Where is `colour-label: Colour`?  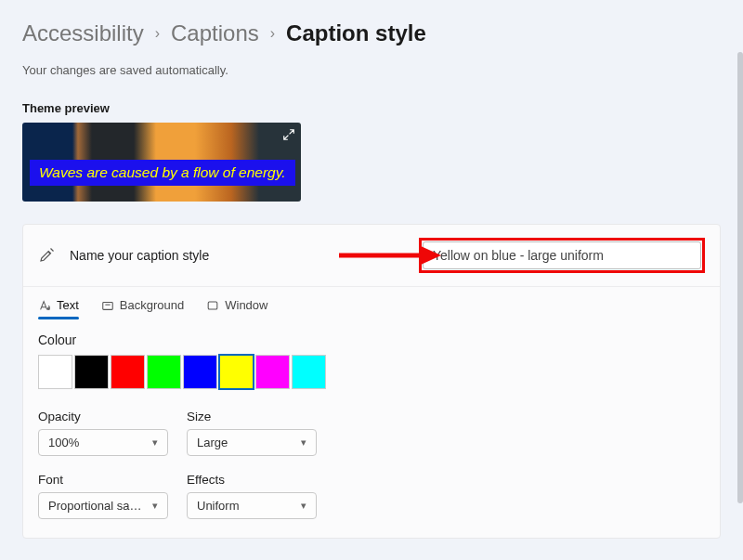 colour-label: Colour is located at coordinates (372, 340).